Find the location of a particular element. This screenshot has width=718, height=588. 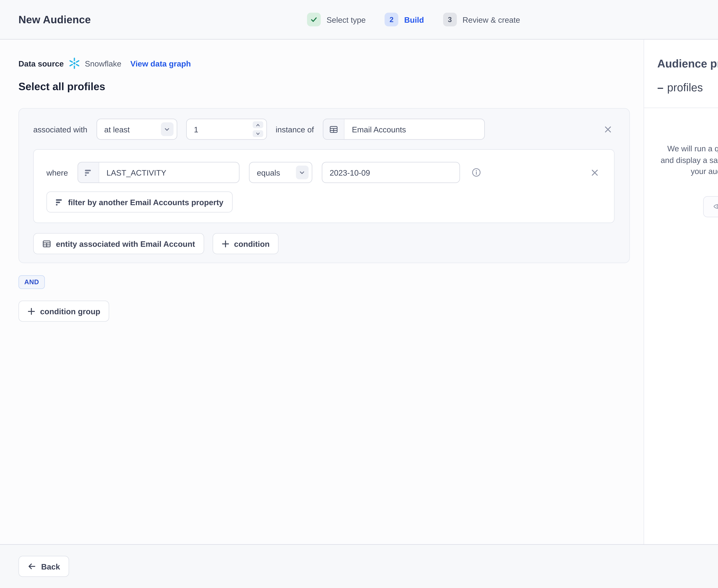

association-row: associated with at least 1 is located at coordinates (324, 129).